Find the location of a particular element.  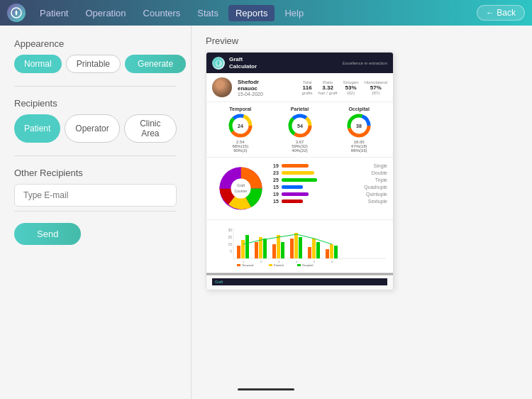

svg-text: 30 is located at coordinates (230, 230).